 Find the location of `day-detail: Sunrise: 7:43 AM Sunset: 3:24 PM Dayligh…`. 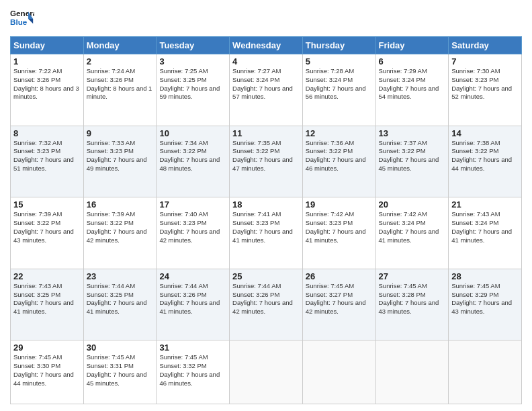

day-detail: Sunrise: 7:43 AM Sunset: 3:24 PM Dayligh… is located at coordinates (485, 227).